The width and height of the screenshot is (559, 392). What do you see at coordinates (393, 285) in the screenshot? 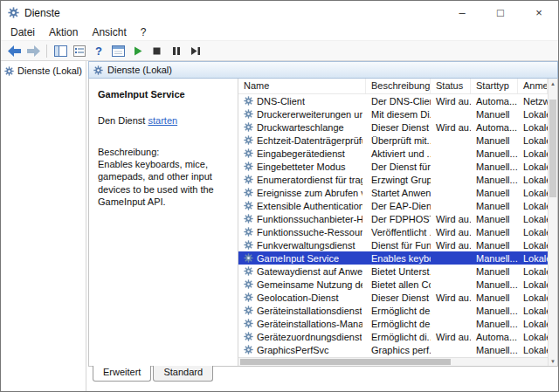
I see `table-row: Gemeinsame Nutzung der I... Bietet allen…` at bounding box center [393, 285].